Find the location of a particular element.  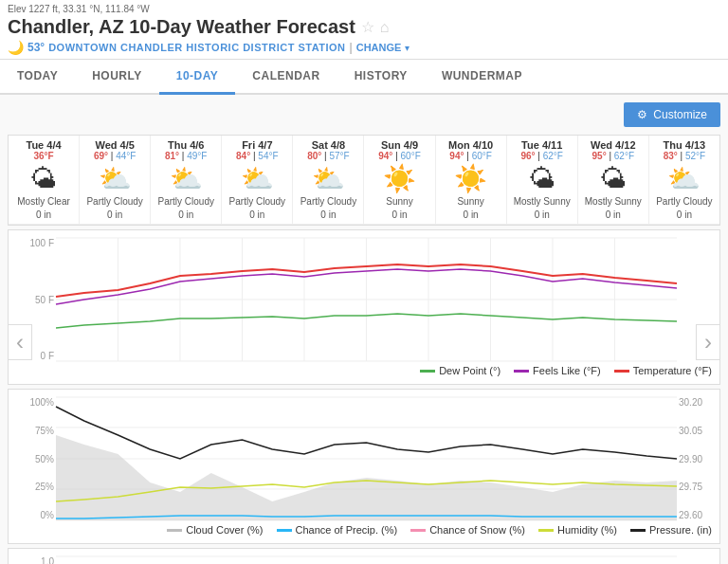

tab-hourly: HOURLY is located at coordinates (118, 78).